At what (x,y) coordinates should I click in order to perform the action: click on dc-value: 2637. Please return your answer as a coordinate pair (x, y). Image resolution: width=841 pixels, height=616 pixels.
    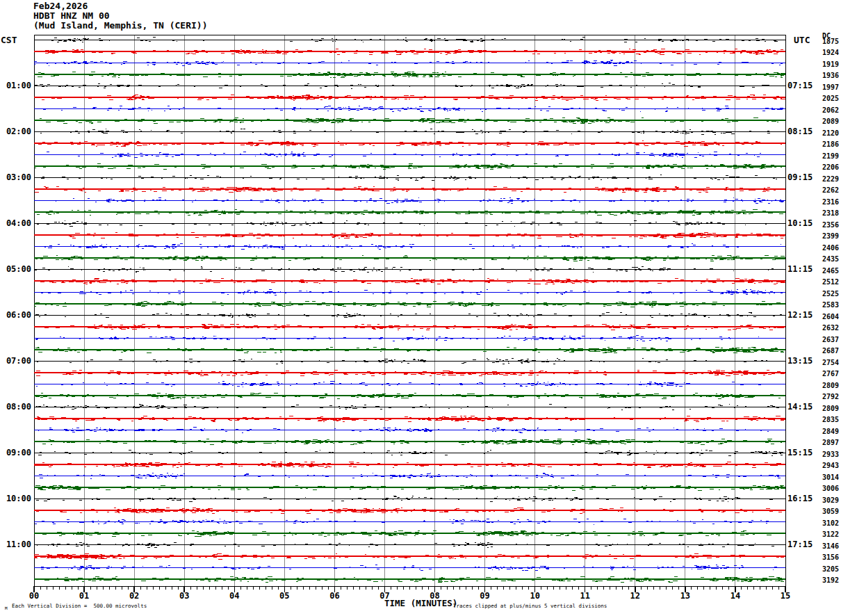
    Looking at the image, I should click on (831, 339).